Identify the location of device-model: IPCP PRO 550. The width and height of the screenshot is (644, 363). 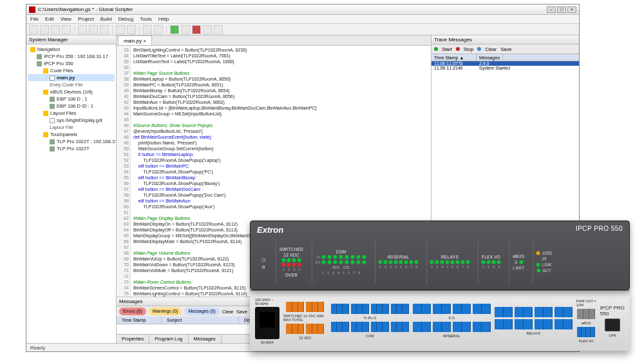
(599, 228).